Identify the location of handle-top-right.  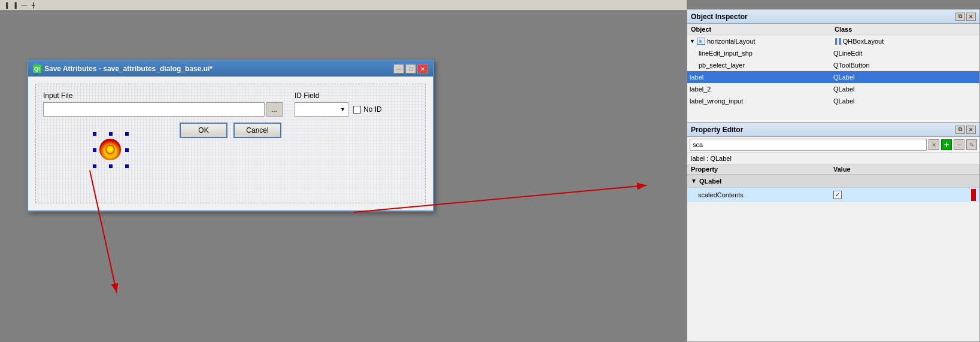
(127, 134).